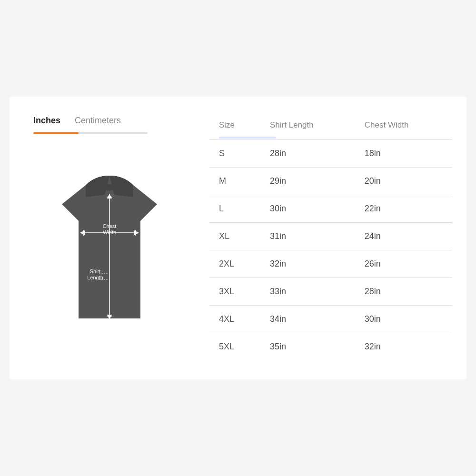 The width and height of the screenshot is (476, 476). What do you see at coordinates (236, 126) in the screenshot?
I see `col-header-size: Size` at bounding box center [236, 126].